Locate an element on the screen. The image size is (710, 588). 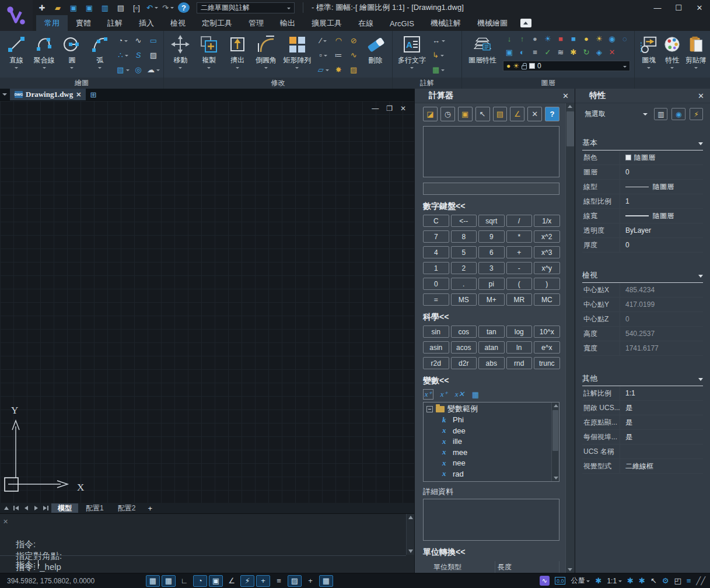
nee: x nee is located at coordinates (488, 463).